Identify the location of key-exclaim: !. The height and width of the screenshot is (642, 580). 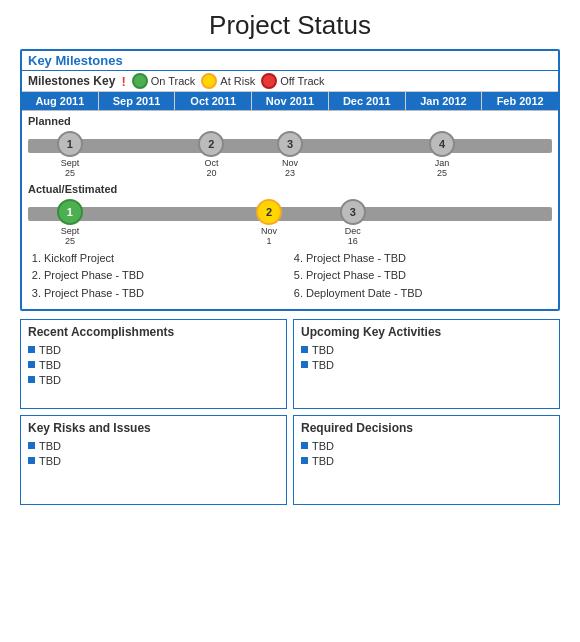
(123, 82).